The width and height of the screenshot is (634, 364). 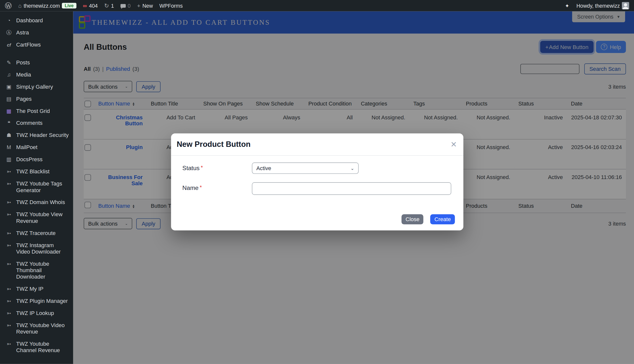 What do you see at coordinates (352, 188) in the screenshot?
I see `name-input` at bounding box center [352, 188].